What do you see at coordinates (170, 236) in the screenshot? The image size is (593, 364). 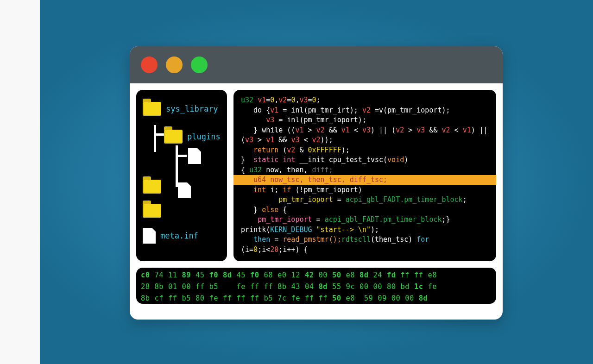 I see `file-meta-inf: meta.inf` at bounding box center [170, 236].